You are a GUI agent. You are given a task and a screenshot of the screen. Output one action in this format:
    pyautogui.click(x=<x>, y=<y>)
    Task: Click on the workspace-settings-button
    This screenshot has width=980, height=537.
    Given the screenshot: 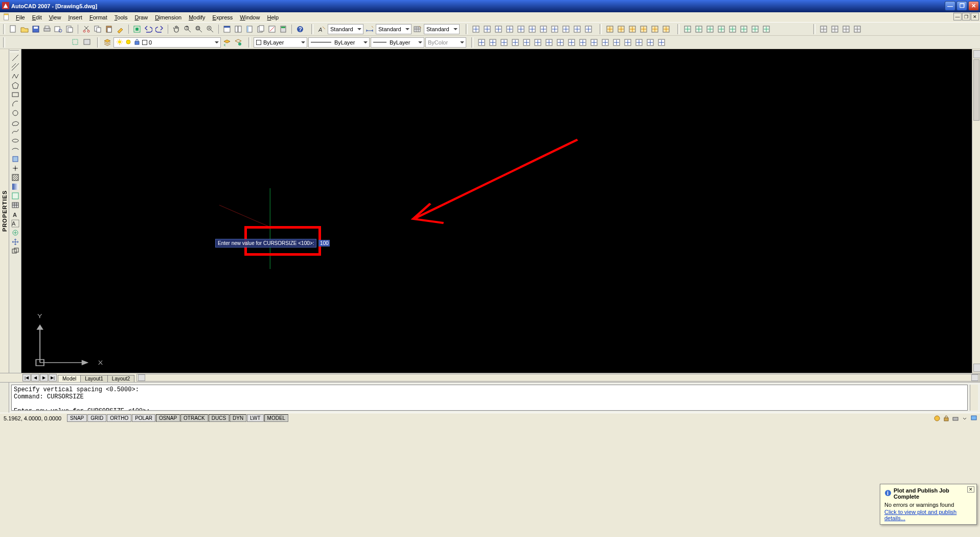 What is the action you would take?
    pyautogui.click(x=824, y=29)
    